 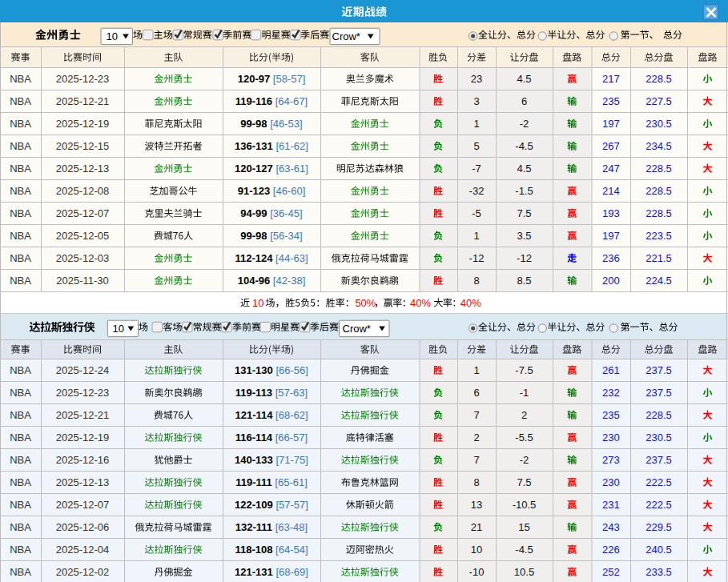 What do you see at coordinates (83, 527) in the screenshot?
I see `svg-text: 2025-12-06` at bounding box center [83, 527].